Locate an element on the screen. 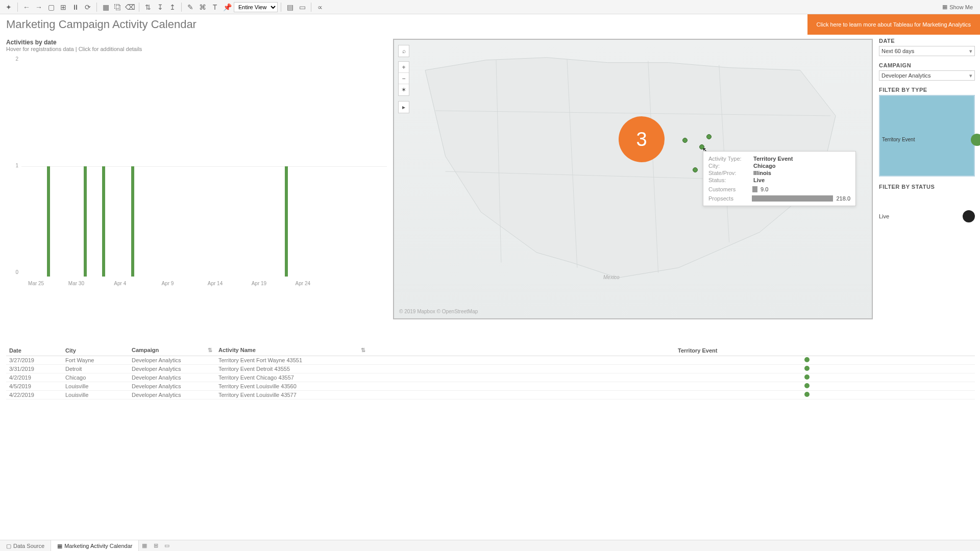 This screenshot has width=980, height=551. new-dashboard-icon: ⊞ is located at coordinates (156, 546).